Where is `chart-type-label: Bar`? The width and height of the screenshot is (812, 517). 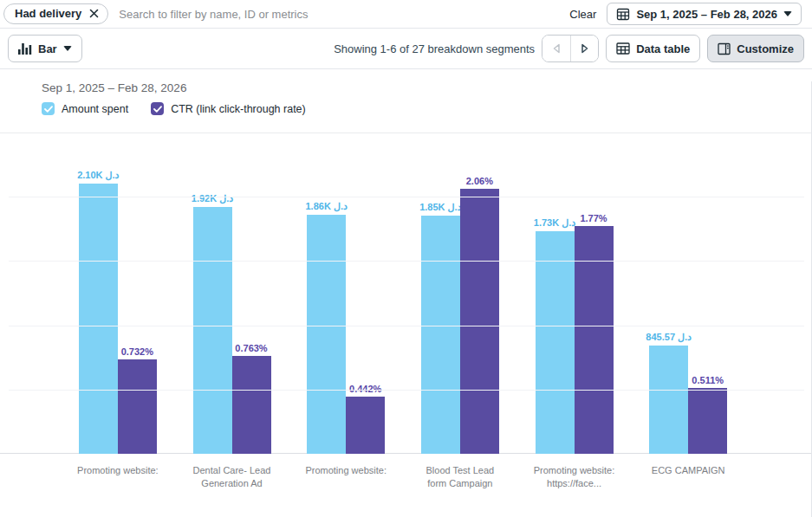 chart-type-label: Bar is located at coordinates (48, 48).